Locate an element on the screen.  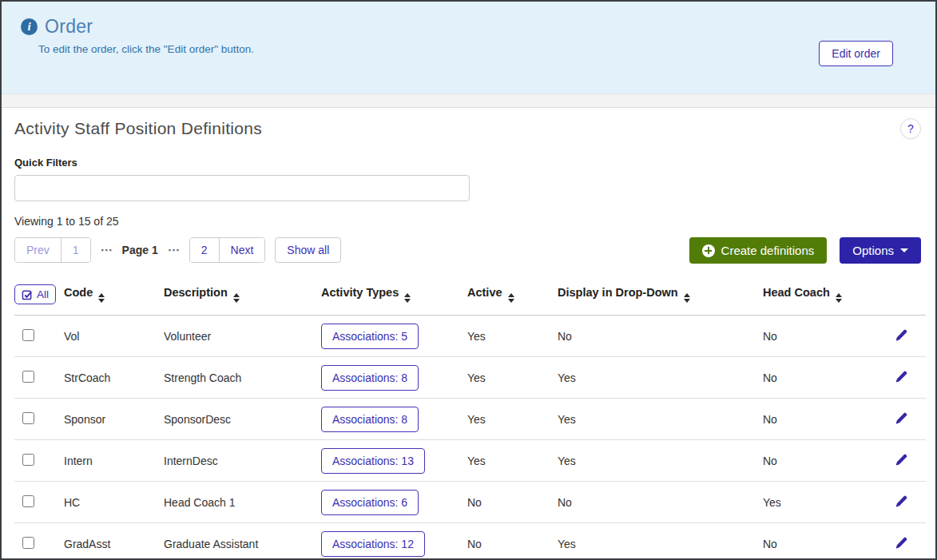
chevron-down-icon is located at coordinates (904, 251).